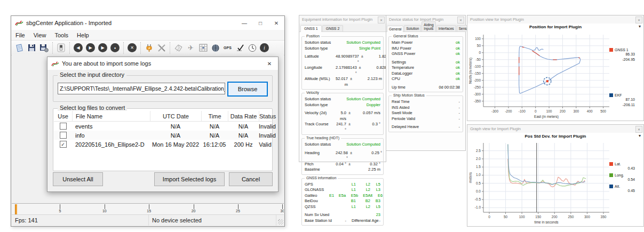 The image size is (644, 232). What do you see at coordinates (538, 217) in the screenshot?
I see `svg-text: 150` at bounding box center [538, 217].